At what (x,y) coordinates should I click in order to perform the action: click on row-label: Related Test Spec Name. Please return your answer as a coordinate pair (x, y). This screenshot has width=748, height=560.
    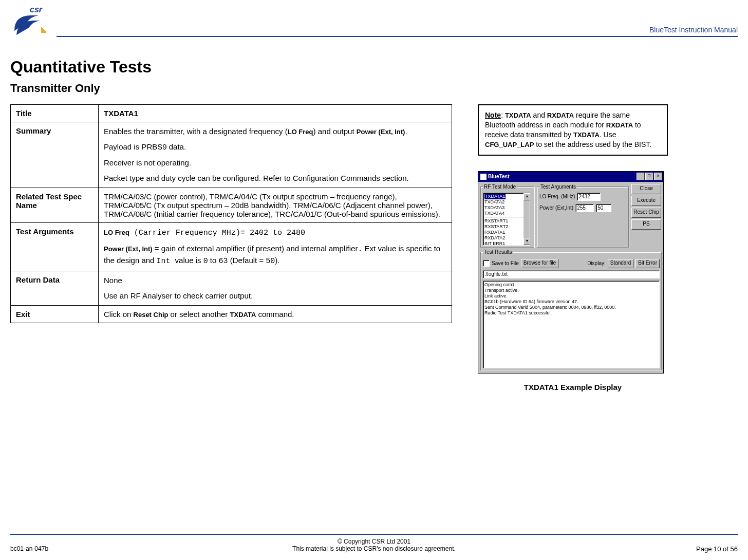
    Looking at the image, I should click on (54, 206).